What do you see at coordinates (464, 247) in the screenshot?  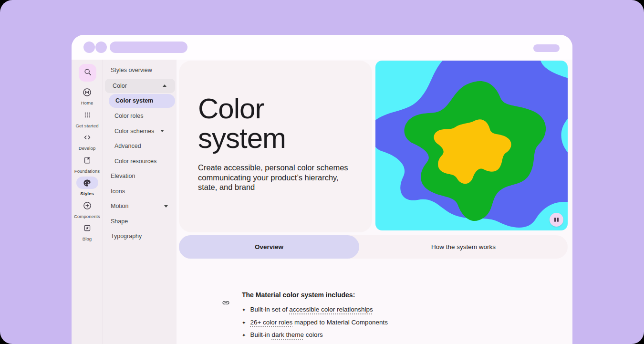 I see `tab-how-the-system-works: How the system works` at bounding box center [464, 247].